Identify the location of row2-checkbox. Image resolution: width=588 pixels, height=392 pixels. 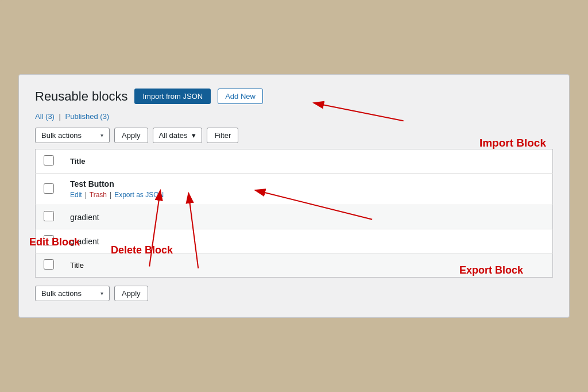
(49, 216).